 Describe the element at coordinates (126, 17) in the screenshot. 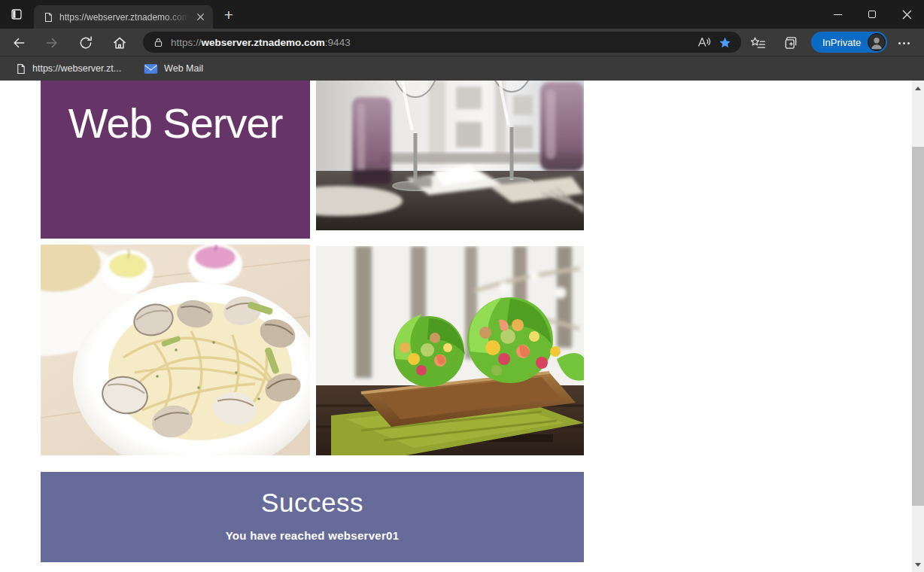

I see `tab-title: https://webserver.ztnademo.com` at that location.